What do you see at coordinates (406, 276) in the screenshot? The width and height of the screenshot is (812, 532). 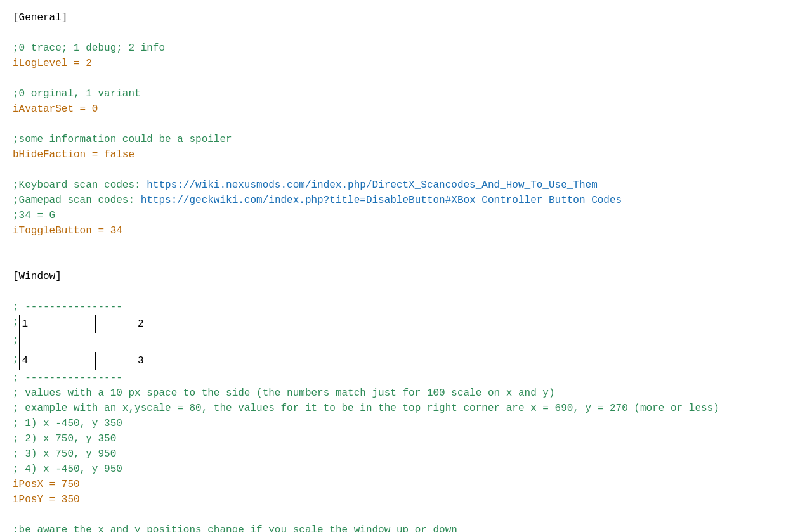 I see `section-window: [Window]` at bounding box center [406, 276].